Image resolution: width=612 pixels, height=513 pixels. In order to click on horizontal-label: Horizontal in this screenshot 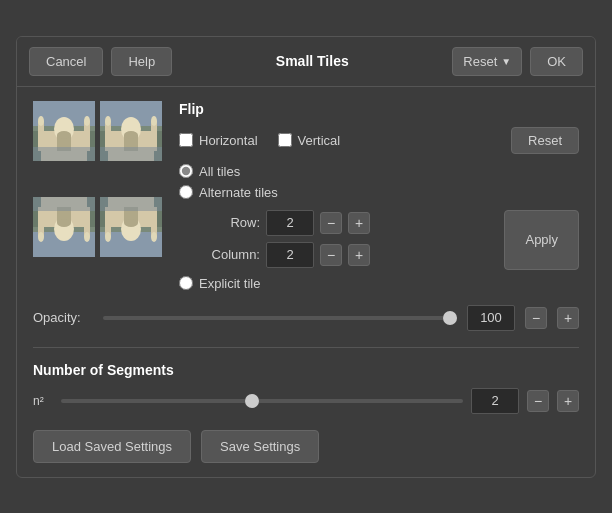, I will do `click(228, 140)`.